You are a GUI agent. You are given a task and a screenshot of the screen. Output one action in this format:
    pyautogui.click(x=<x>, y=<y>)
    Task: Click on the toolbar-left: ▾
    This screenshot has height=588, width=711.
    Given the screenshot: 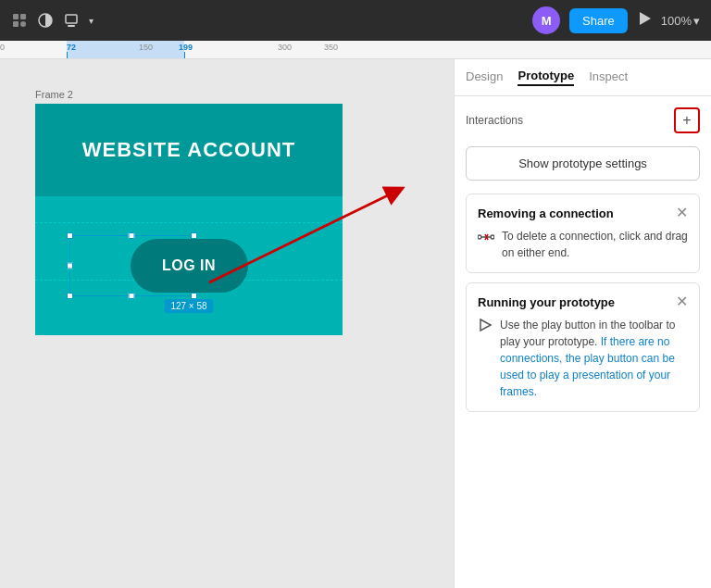 What is the action you would take?
    pyautogui.click(x=52, y=20)
    